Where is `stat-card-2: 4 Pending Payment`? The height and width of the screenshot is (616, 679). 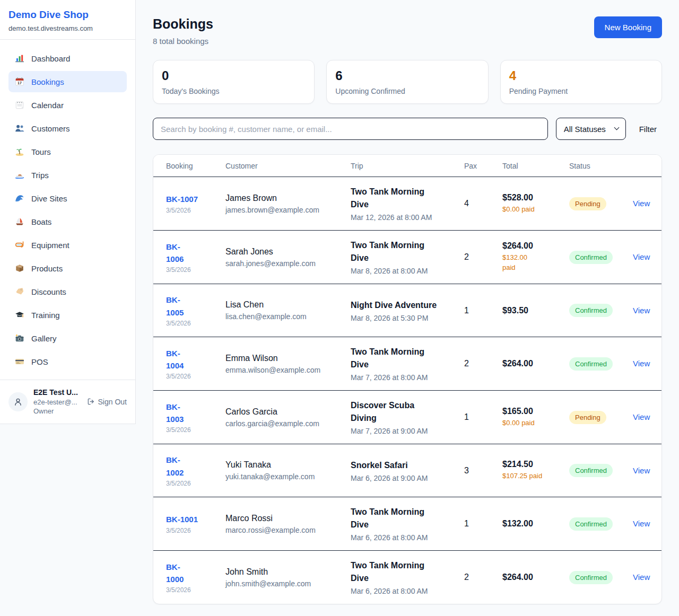 stat-card-2: 4 Pending Payment is located at coordinates (581, 82).